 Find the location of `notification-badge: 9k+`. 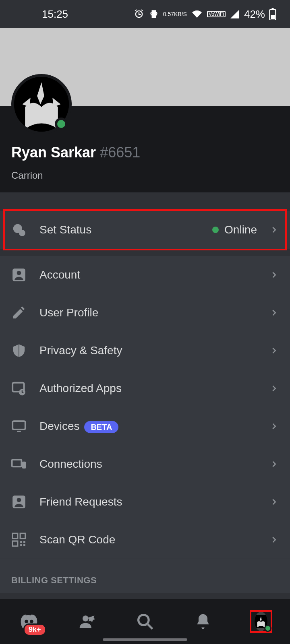

notification-badge: 9k+ is located at coordinates (35, 630).